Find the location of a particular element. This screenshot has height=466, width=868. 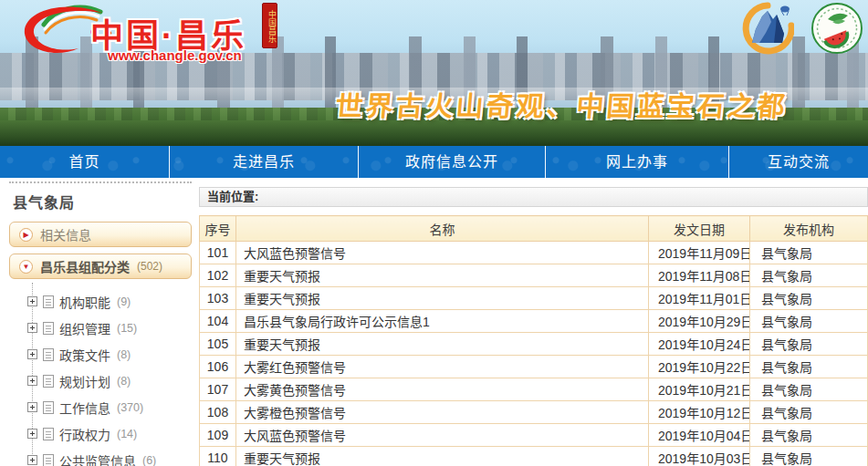

nav-item: 走进昌乐 is located at coordinates (265, 162).